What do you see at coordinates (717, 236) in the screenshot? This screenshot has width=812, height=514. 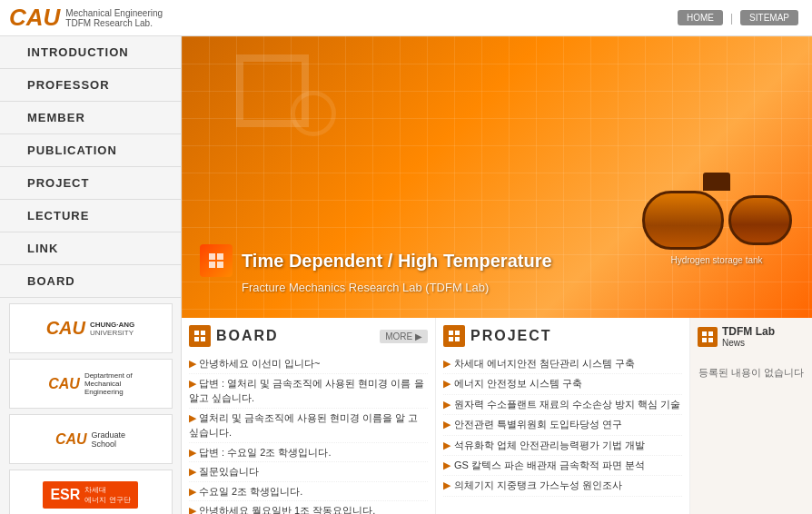 I see `hero-tank: Hydrogen storage tank` at bounding box center [717, 236].